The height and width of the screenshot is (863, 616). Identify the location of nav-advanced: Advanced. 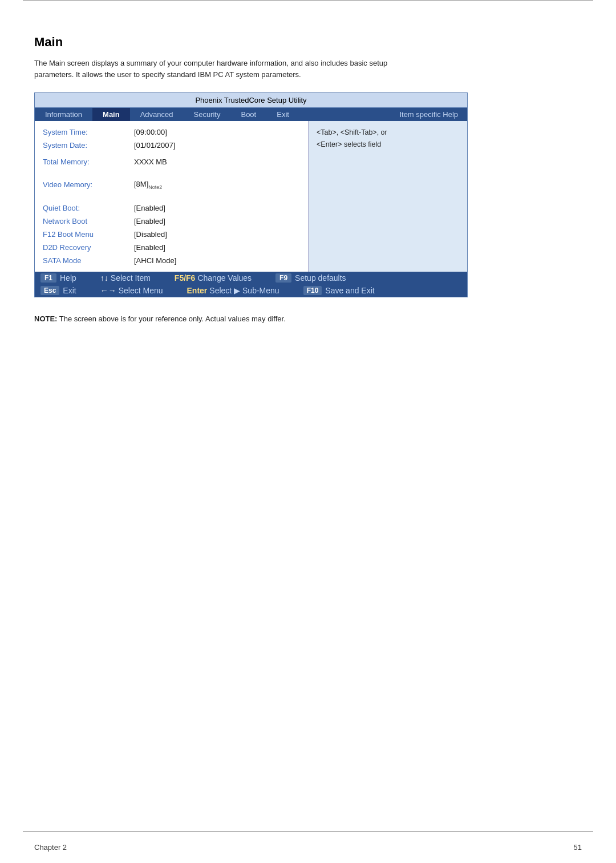
(157, 114).